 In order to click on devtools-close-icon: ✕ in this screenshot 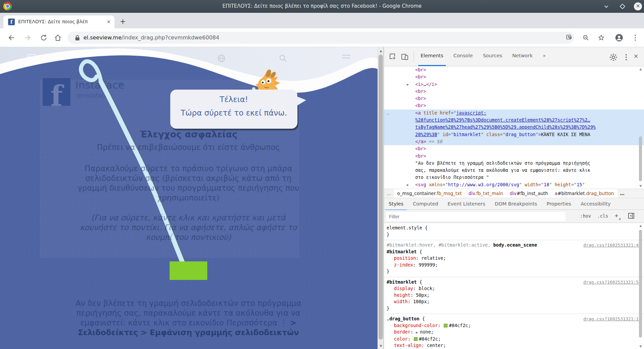, I will do `click(638, 57)`.